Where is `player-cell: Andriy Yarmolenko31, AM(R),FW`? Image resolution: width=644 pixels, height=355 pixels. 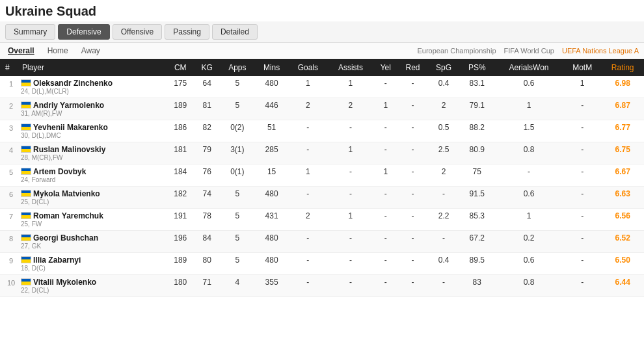
player-cell: Andriy Yarmolenko31, AM(R),FW is located at coordinates (93, 109).